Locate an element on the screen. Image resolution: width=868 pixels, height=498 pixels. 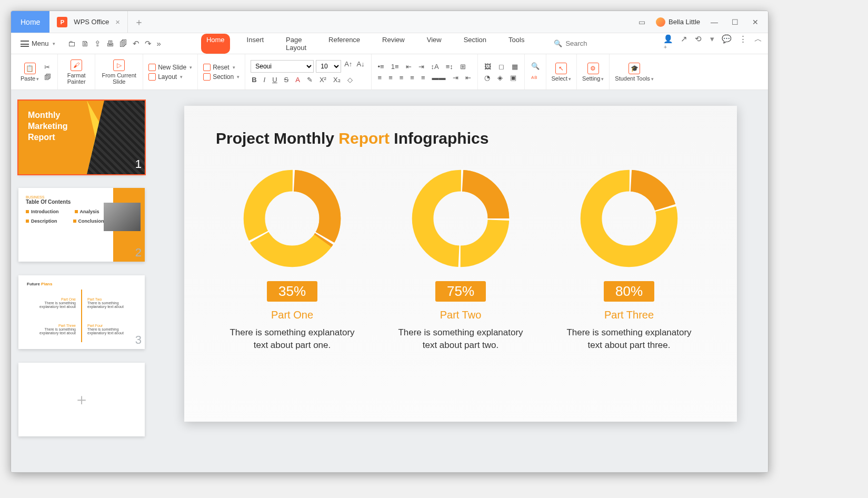
reset-button: Reset▾ is located at coordinates (221, 67).